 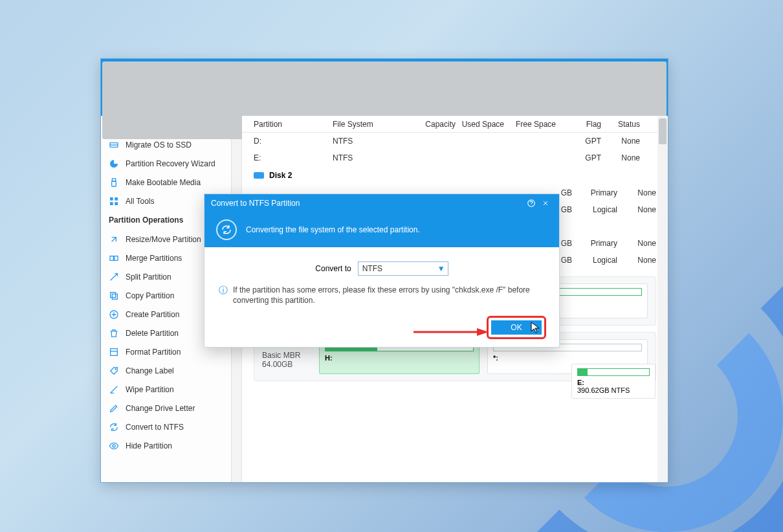 I want to click on format-icon, so click(x=114, y=352).